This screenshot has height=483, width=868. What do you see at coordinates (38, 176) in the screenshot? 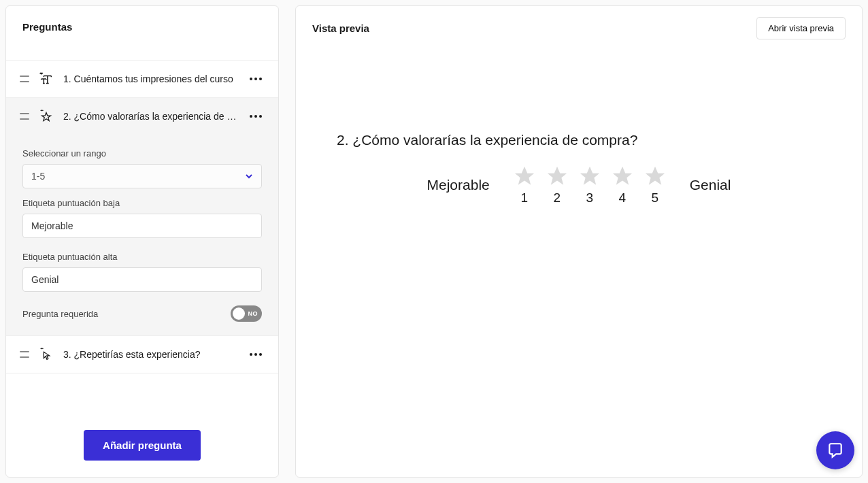
I see `range-select-value: 1-5` at bounding box center [38, 176].